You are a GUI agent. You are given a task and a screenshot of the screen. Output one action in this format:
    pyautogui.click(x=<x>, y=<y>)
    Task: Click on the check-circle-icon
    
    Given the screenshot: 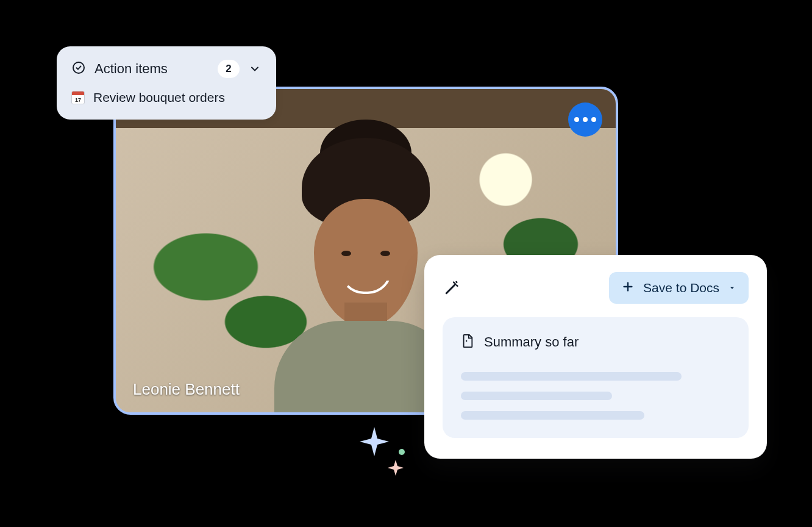 What is the action you would take?
    pyautogui.click(x=79, y=69)
    